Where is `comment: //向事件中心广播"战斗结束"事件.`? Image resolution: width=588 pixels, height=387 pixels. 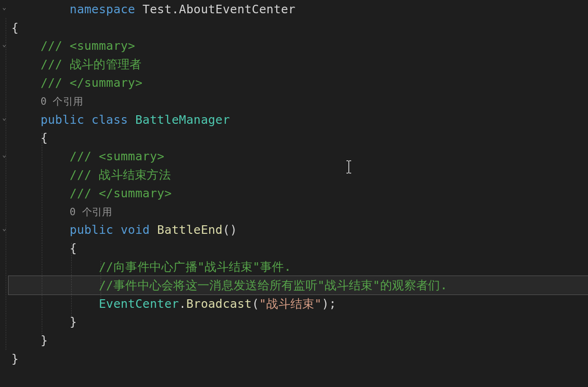 comment: //向事件中心广播"战斗结束"事件. is located at coordinates (195, 267).